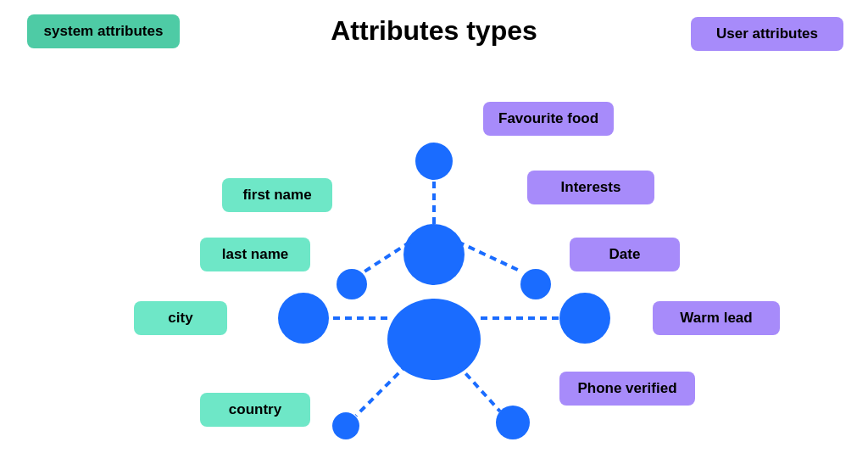 The width and height of the screenshot is (868, 470). What do you see at coordinates (767, 34) in the screenshot?
I see `user-attributes-badge: User attributes` at bounding box center [767, 34].